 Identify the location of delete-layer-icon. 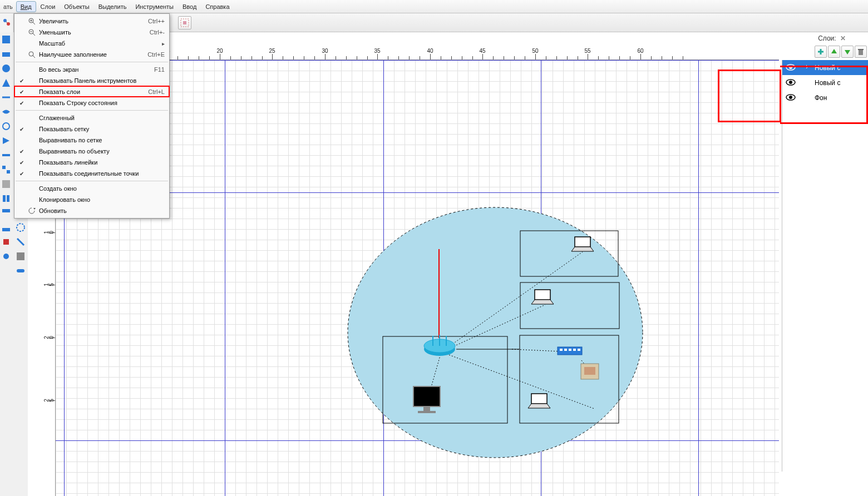
(861, 52).